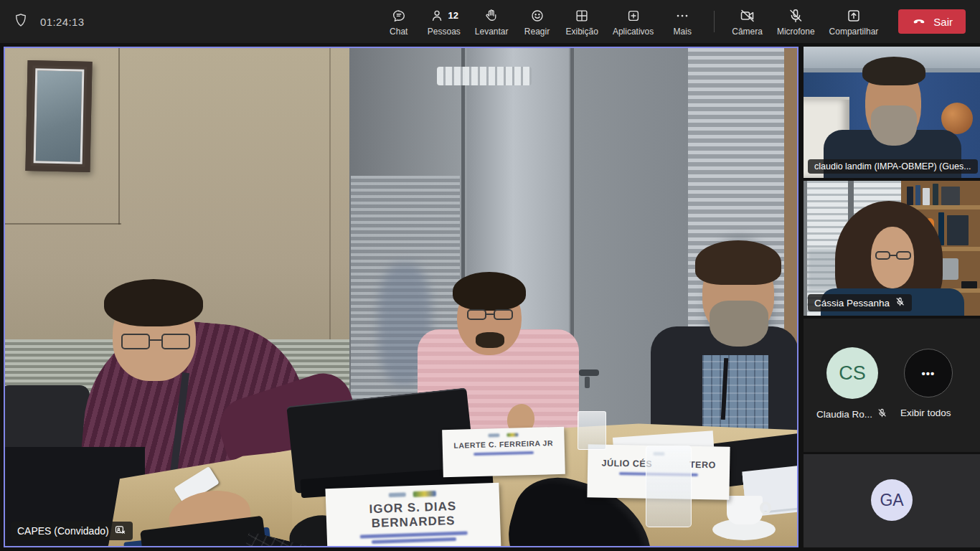 This screenshot has height=551, width=980. I want to click on leave-button: Sair, so click(932, 22).